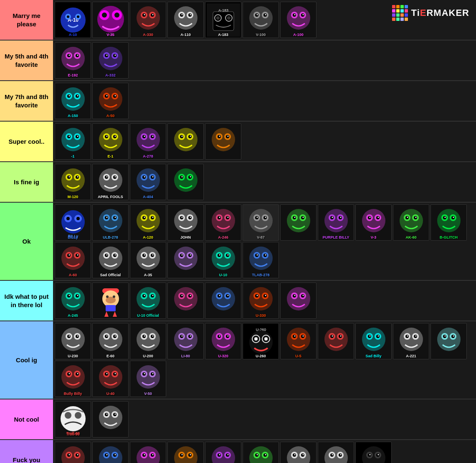  I want to click on tier-item-m120: M-120, so click(73, 182).